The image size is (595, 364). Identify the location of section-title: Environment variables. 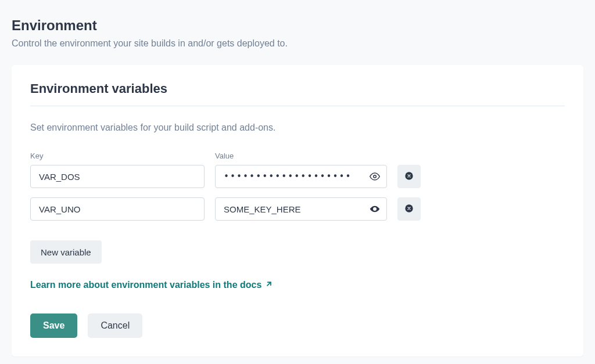
(298, 94).